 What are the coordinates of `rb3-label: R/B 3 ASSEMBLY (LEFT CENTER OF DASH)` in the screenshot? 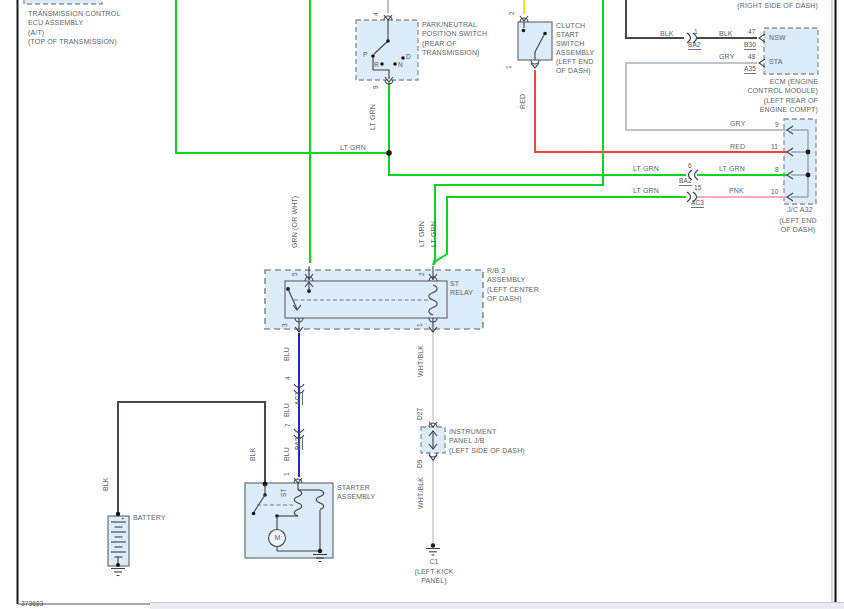 It's located at (513, 284).